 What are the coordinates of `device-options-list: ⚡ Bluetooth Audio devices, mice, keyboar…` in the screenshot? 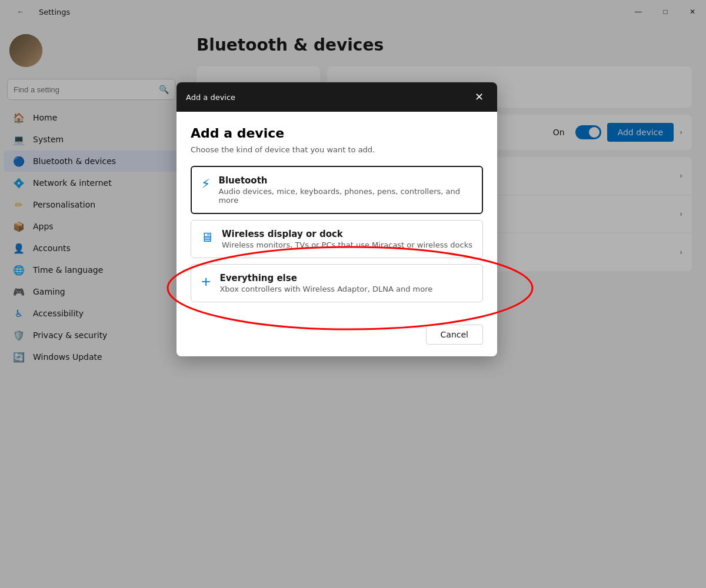 It's located at (337, 234).